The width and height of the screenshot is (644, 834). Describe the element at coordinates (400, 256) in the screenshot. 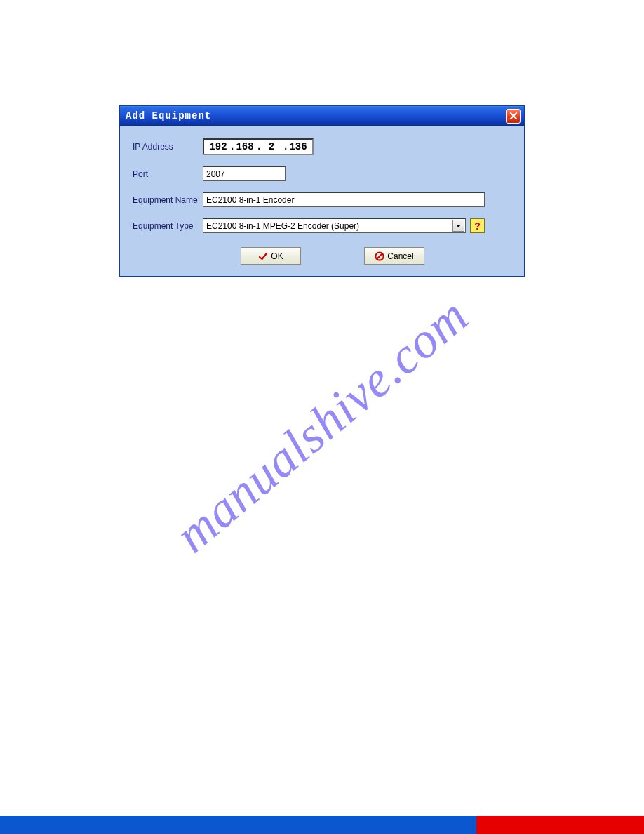

I see `cancel-label: Cancel` at that location.